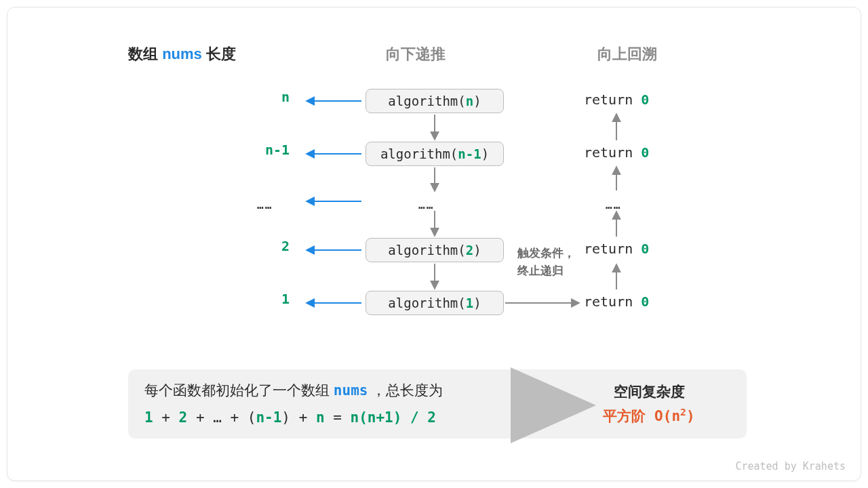 The height and width of the screenshot is (488, 868). I want to click on ret-ellipsis: ……, so click(613, 205).